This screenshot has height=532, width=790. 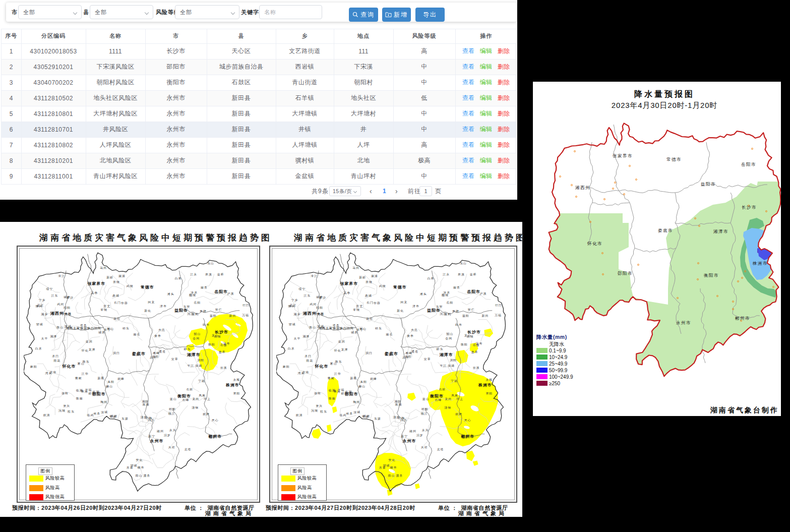 I want to click on svg-text: 怀化, so click(x=85, y=351).